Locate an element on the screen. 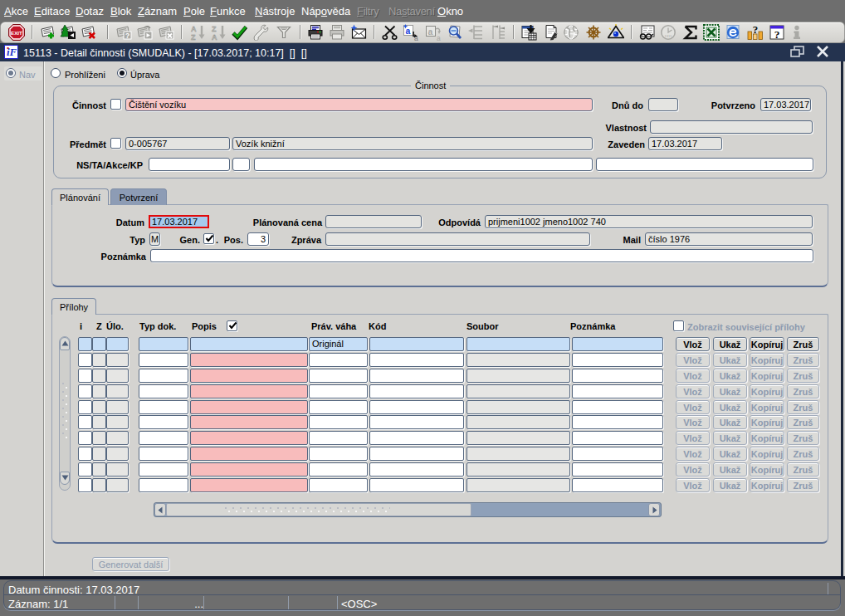 Image resolution: width=845 pixels, height=616 pixels. svg-text: EXIT is located at coordinates (17, 33).